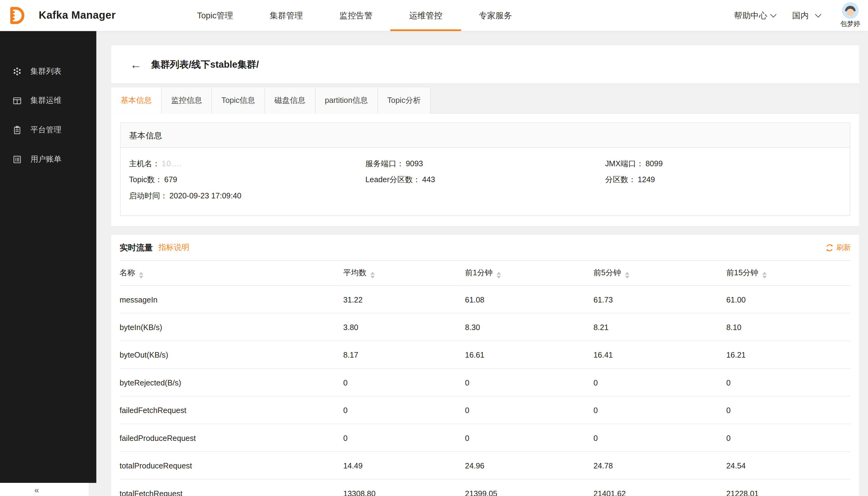 The height and width of the screenshot is (496, 868). Describe the element at coordinates (806, 15) in the screenshot. I see `region-select: 国内` at that location.